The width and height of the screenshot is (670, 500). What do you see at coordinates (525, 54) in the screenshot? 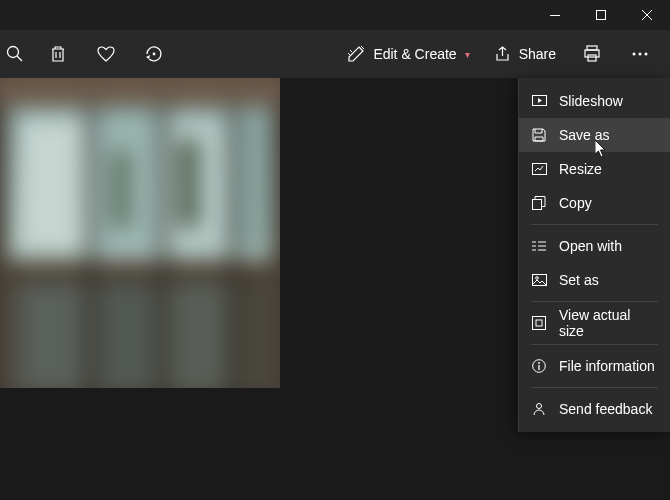
I see `share-button: Share` at bounding box center [525, 54].